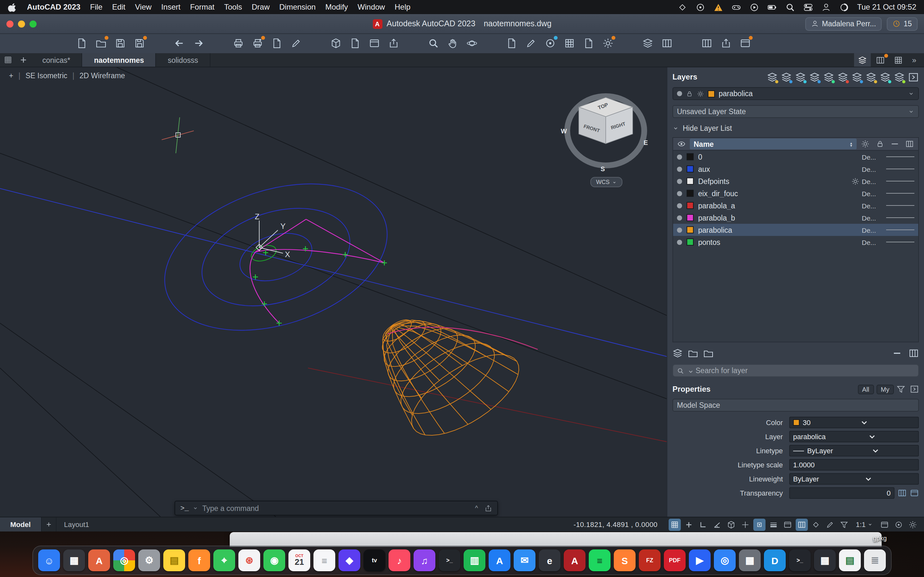  Describe the element at coordinates (745, 524) in the screenshot. I see `object-snap-tracking-toggle` at that location.